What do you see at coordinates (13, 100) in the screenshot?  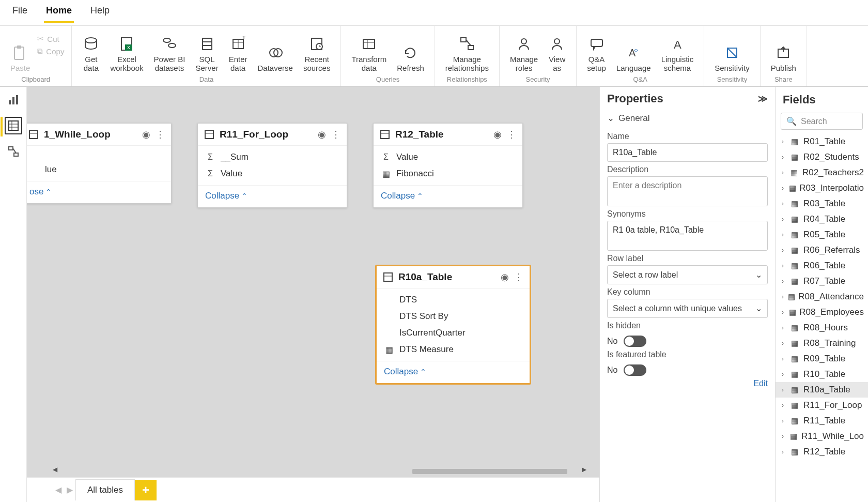 I see `report-view-button` at bounding box center [13, 100].